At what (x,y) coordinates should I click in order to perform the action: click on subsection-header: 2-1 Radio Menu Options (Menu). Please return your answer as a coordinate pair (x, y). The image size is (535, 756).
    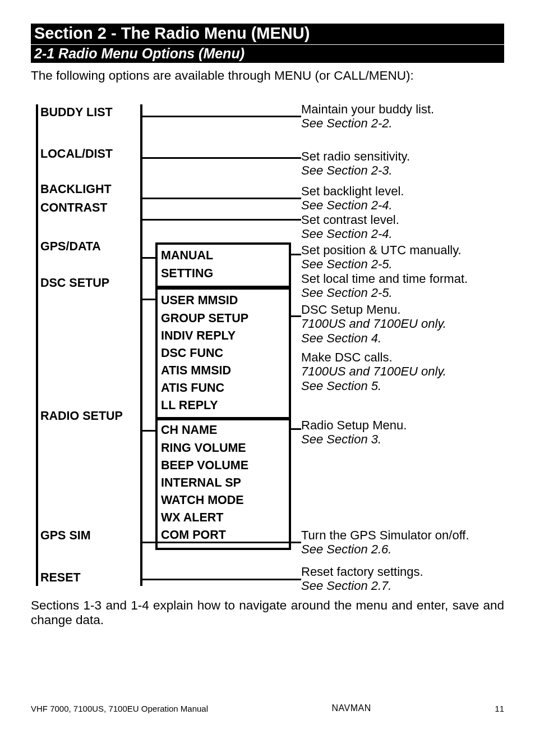
    Looking at the image, I should click on (268, 54).